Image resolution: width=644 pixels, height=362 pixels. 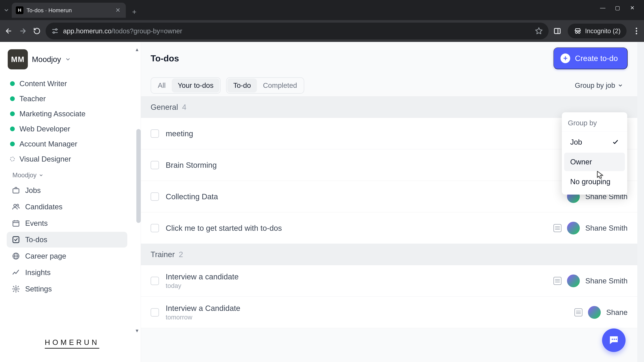 I want to click on nav-item-career: Career page, so click(x=67, y=256).